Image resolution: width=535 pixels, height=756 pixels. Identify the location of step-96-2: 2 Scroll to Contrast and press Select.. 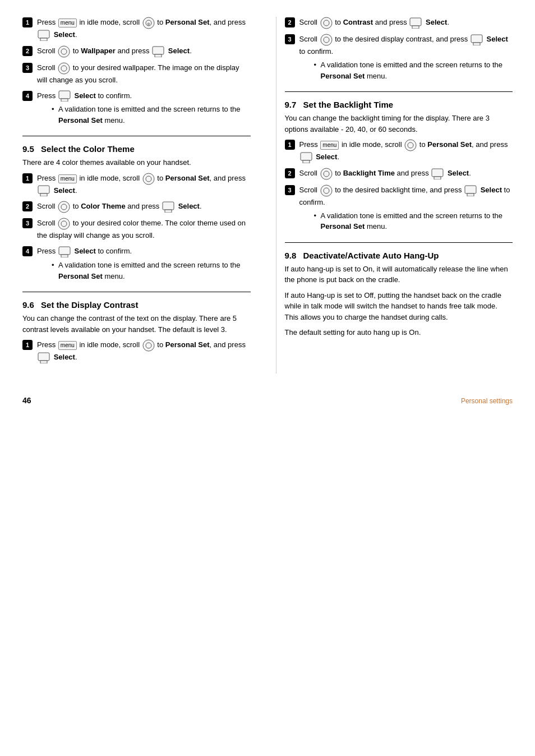
(399, 23).